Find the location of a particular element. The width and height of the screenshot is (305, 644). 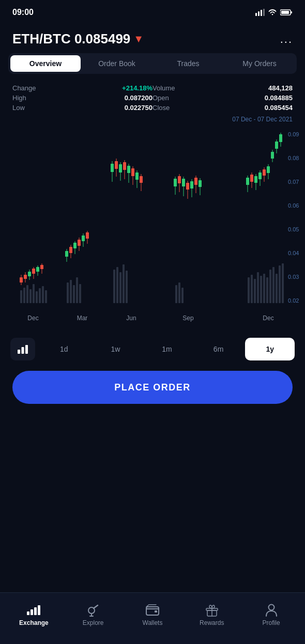

svg-text: 0.09 is located at coordinates (294, 134).